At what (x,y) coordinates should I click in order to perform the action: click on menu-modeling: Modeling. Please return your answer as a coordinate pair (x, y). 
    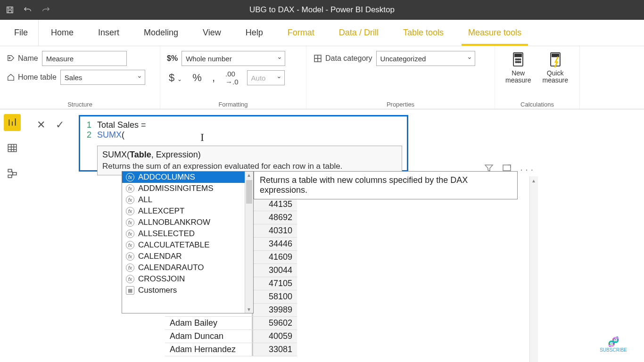
    Looking at the image, I should click on (161, 33).